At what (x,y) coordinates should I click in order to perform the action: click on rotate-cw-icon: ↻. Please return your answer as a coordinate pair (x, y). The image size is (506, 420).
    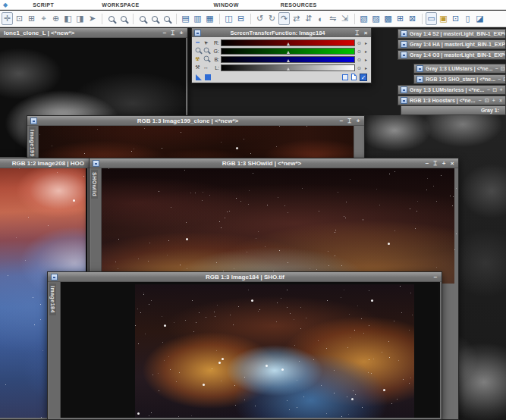
    Looking at the image, I should click on (272, 18).